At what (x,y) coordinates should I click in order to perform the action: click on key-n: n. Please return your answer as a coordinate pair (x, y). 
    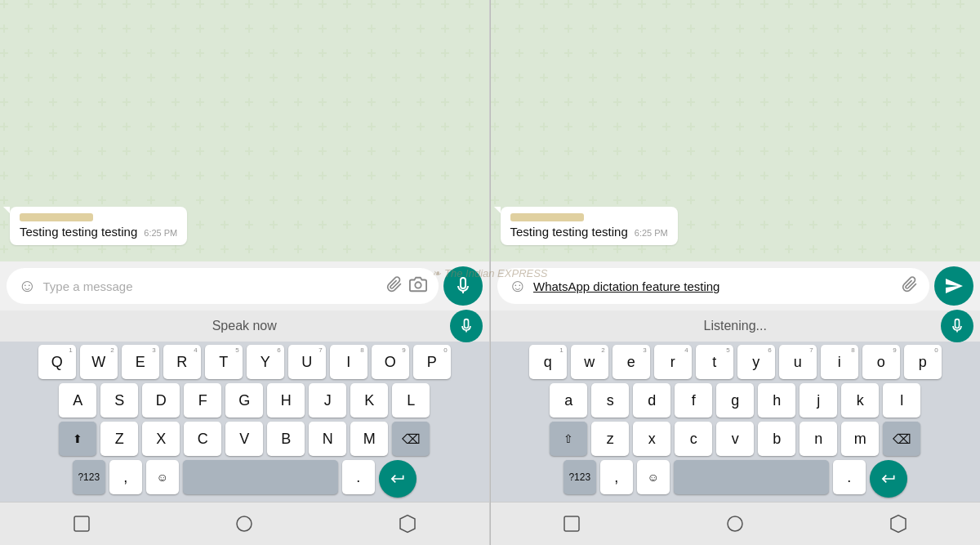
    Looking at the image, I should click on (818, 439).